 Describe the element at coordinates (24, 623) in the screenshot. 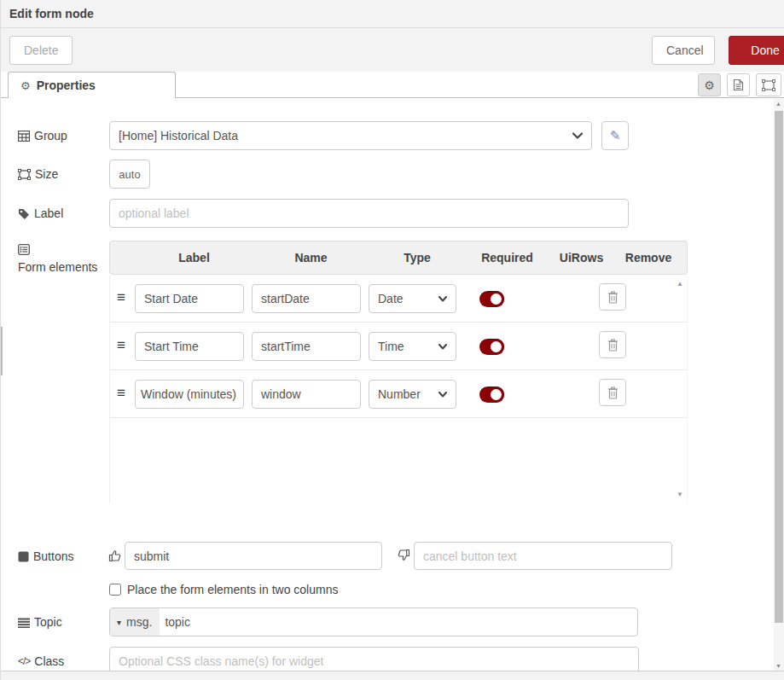

I see `list-icon` at that location.